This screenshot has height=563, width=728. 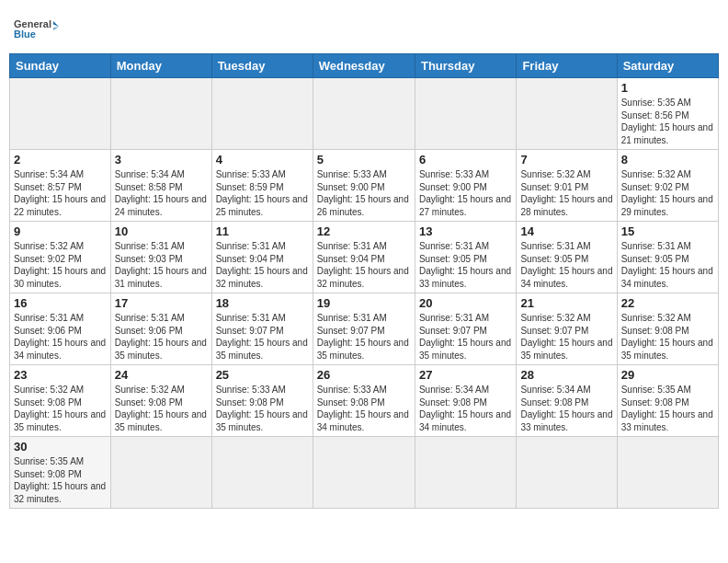 I want to click on day-number: 23, so click(x=61, y=375).